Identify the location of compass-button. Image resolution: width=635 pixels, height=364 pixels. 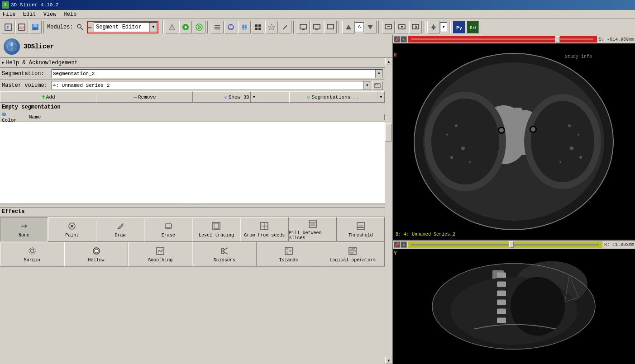
(434, 27).